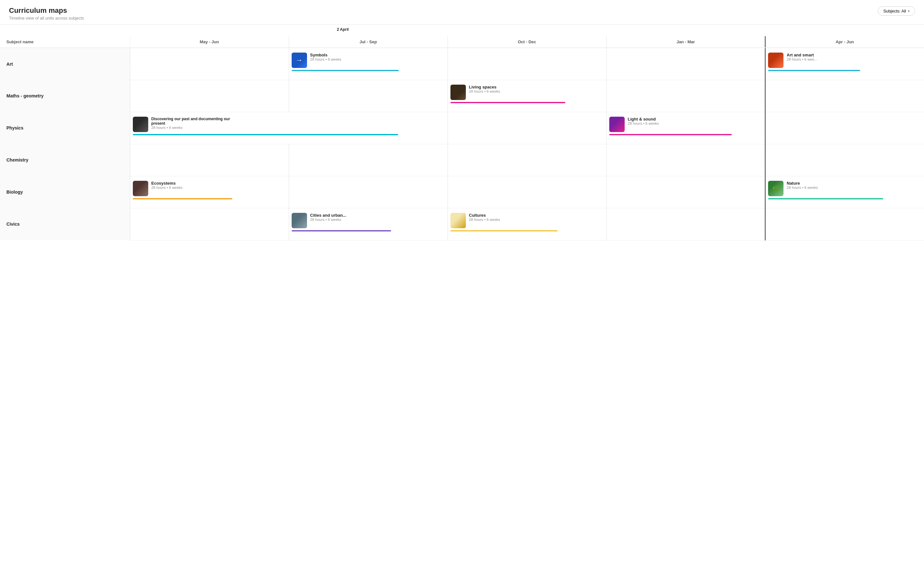 The width and height of the screenshot is (924, 577). Describe the element at coordinates (686, 96) in the screenshot. I see `maths-jan-mar-cell` at that location.